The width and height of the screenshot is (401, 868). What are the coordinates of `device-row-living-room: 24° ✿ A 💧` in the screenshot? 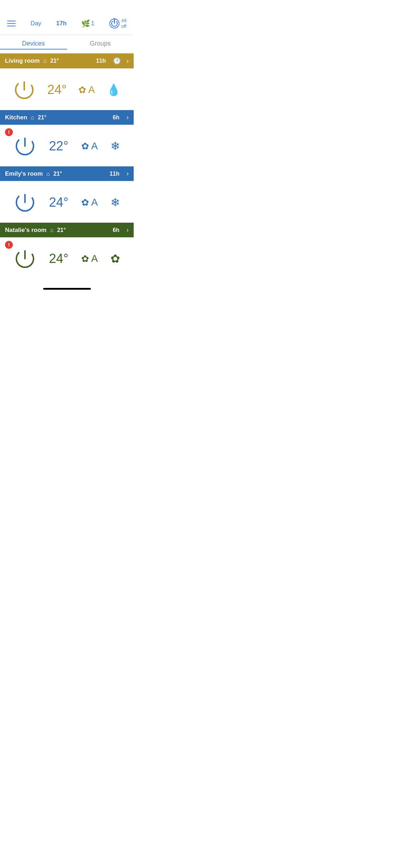 It's located at (67, 89).